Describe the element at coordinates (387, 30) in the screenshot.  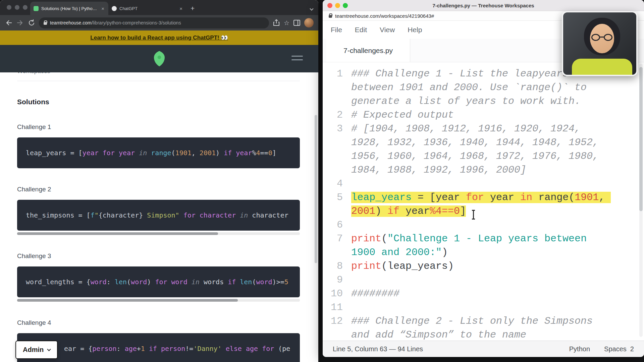
I see `menu-view: View` at that location.